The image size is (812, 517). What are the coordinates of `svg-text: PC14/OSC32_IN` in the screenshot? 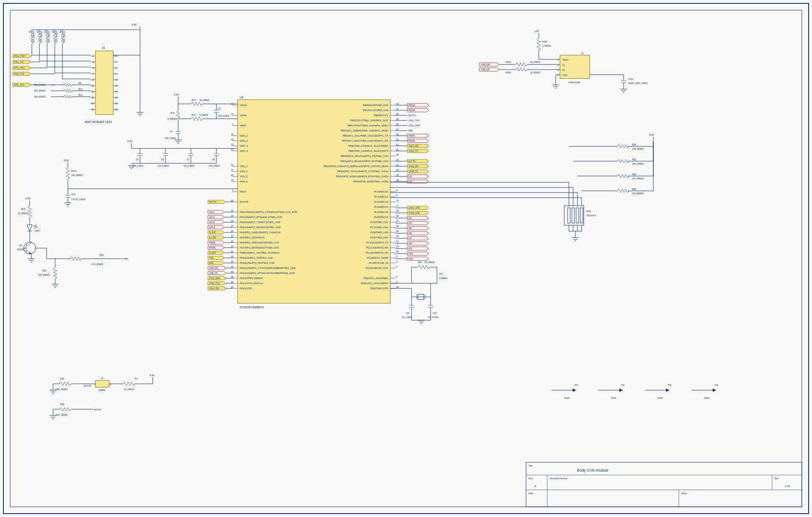 It's located at (378, 263).